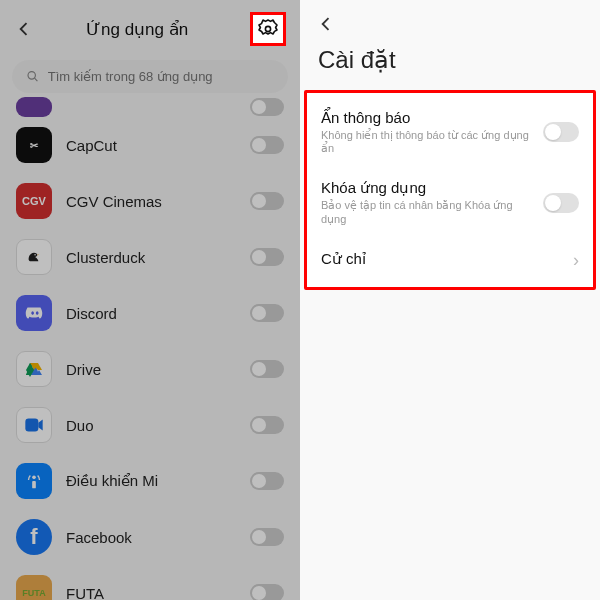 The image size is (600, 600). Describe the element at coordinates (268, 29) in the screenshot. I see `gear-icon` at that location.